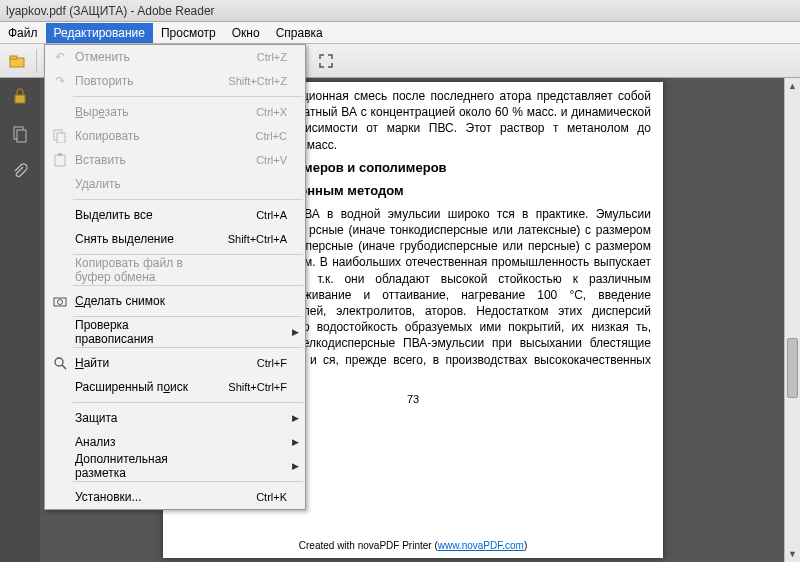 Image resolution: width=800 pixels, height=562 pixels. What do you see at coordinates (140, 160) in the screenshot?
I see `menu-label: Вставить` at bounding box center [140, 160].